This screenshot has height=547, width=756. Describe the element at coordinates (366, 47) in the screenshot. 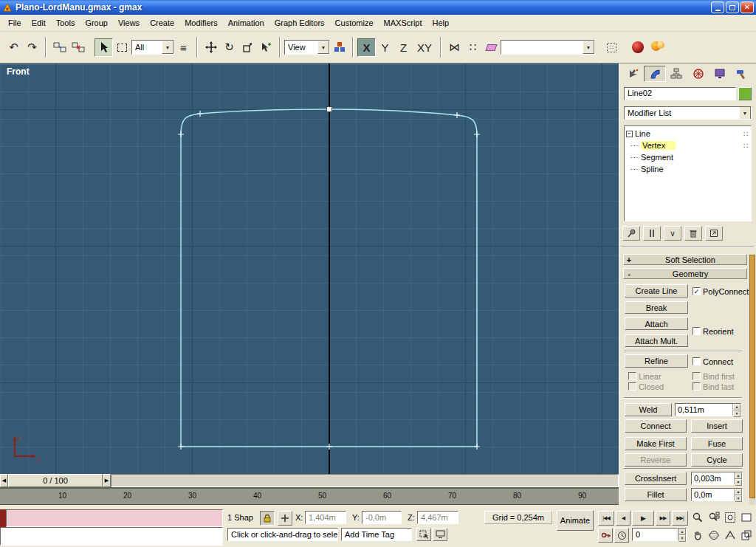

I see `restrict-x-button: X` at that location.